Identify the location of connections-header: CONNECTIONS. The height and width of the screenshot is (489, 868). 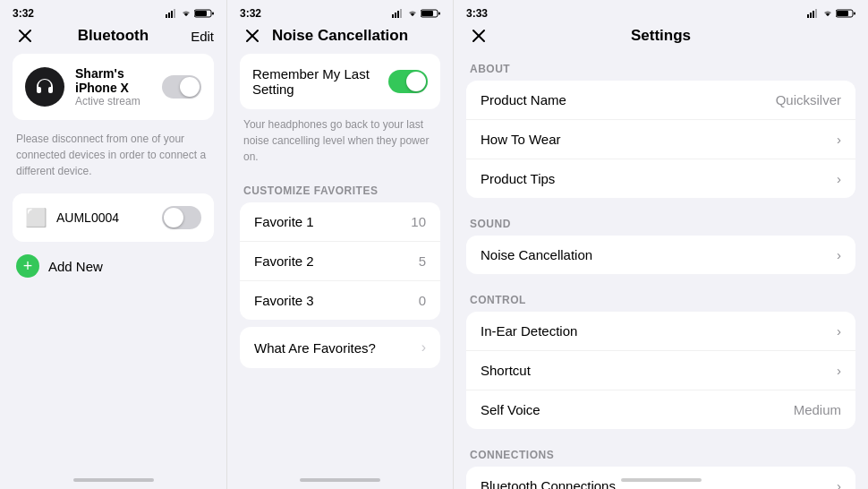
(660, 453).